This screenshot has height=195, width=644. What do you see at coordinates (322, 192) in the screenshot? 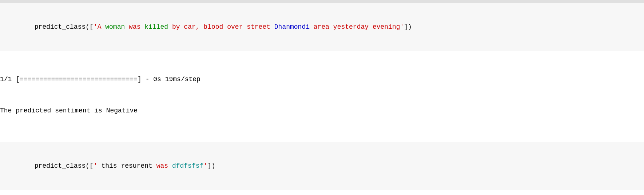
I see `output-block-2: 1/1 [==============================] - 0…` at bounding box center [322, 192].